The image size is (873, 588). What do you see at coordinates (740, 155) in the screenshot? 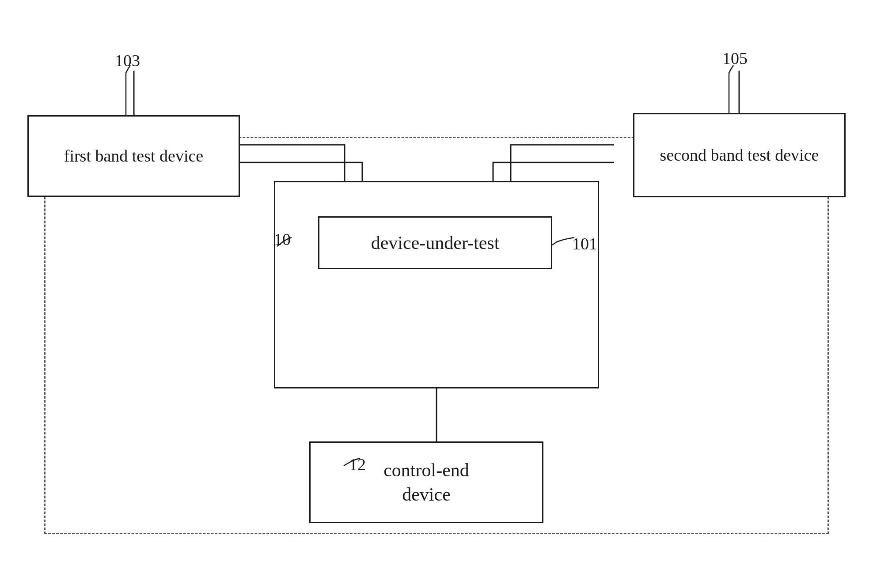
I see `second-band-label: second band test device` at bounding box center [740, 155].